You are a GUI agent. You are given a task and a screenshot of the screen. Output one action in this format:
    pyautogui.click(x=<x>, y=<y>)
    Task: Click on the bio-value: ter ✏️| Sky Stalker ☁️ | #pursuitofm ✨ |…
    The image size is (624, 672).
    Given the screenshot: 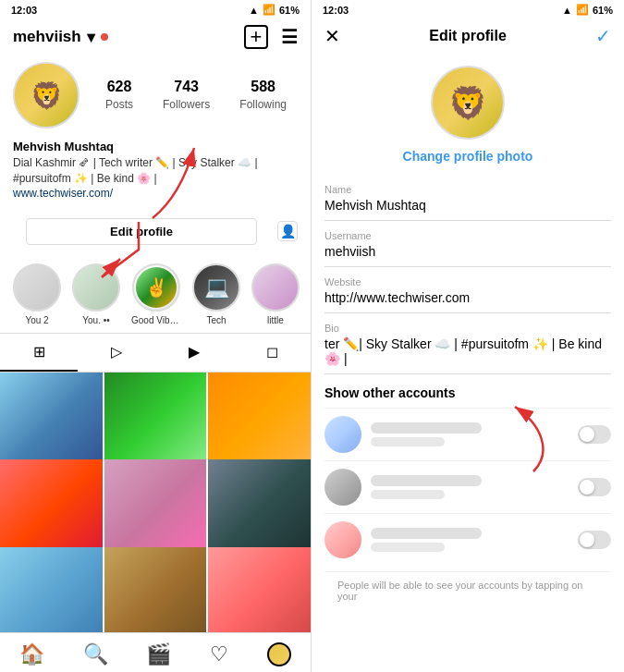 What is the action you would take?
    pyautogui.click(x=468, y=351)
    